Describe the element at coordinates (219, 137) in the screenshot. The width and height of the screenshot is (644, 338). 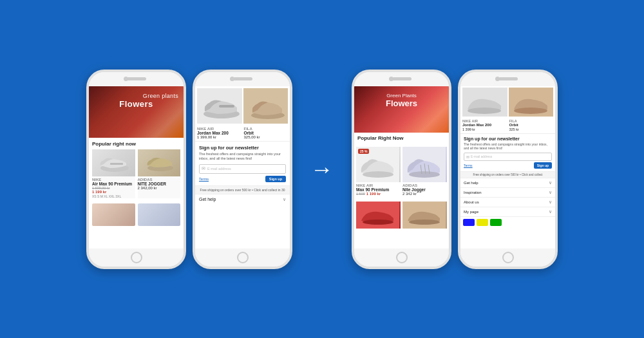
I see `phone-2-nike-price: 1 399,00 kr` at that location.